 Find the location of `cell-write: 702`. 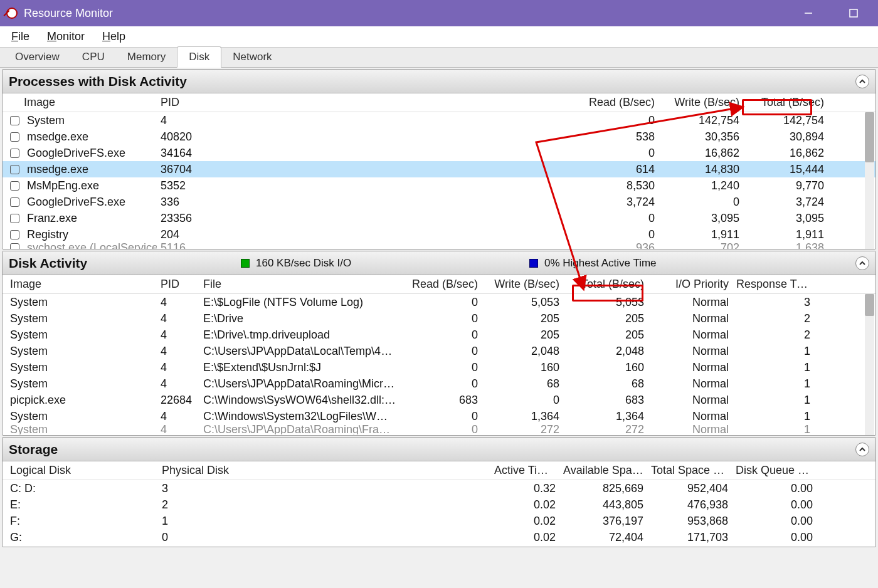

cell-write: 702 is located at coordinates (701, 246).